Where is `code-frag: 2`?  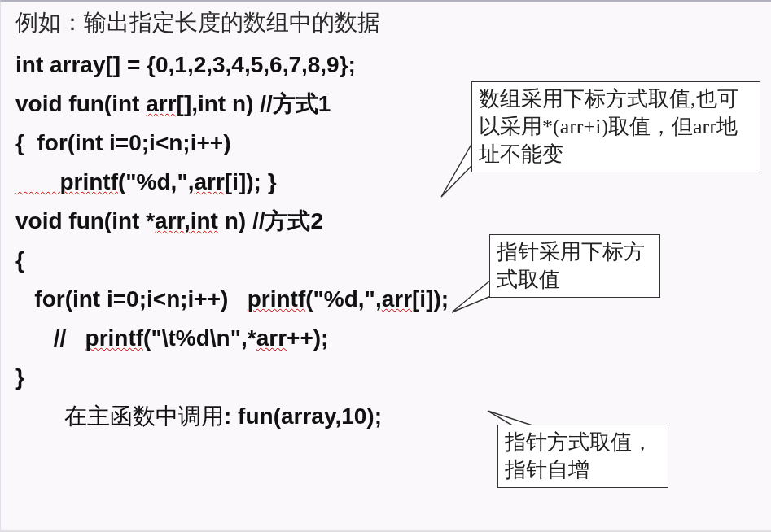
code-frag: 2 is located at coordinates (317, 221).